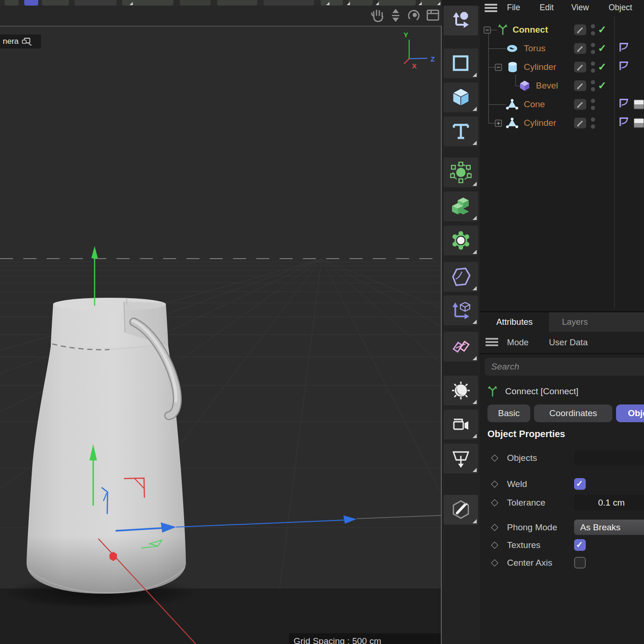 This screenshot has height=644, width=644. Describe the element at coordinates (525, 86) in the screenshot. I see `bevel-deformer-icon` at that location.